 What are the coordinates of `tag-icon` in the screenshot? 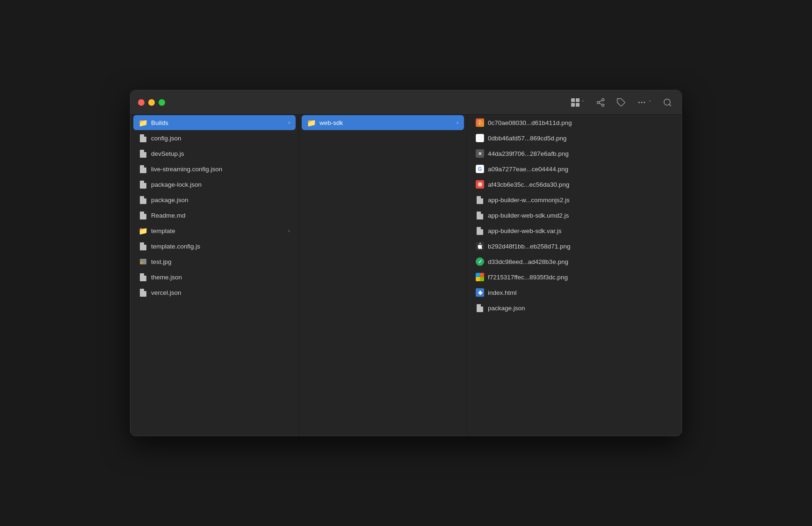 It's located at (621, 102).